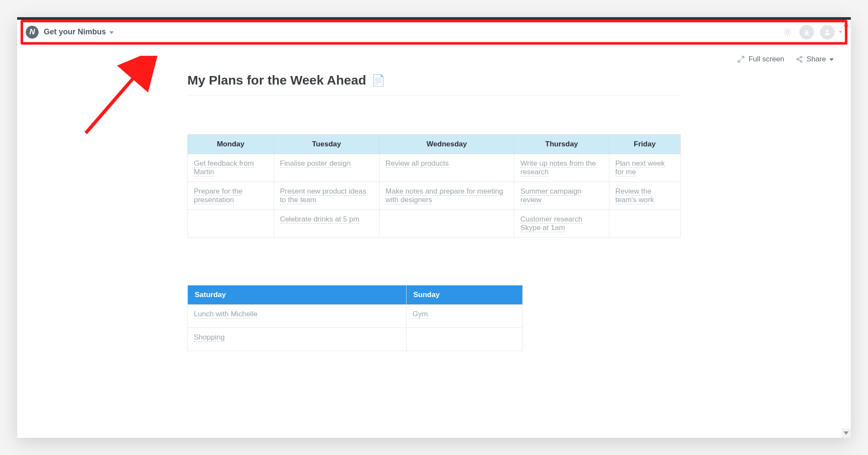 This screenshot has height=455, width=868. What do you see at coordinates (815, 59) in the screenshot?
I see `share-button: Share` at bounding box center [815, 59].